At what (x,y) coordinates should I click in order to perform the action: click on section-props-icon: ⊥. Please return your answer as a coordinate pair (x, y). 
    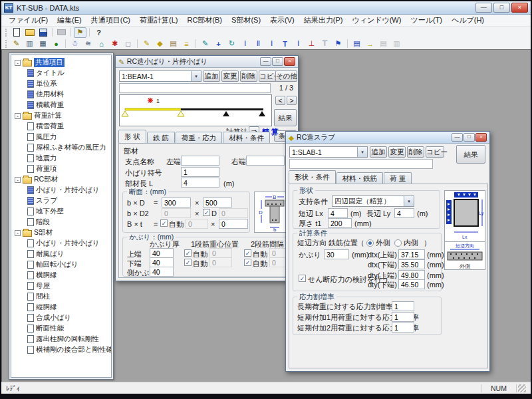
    Looking at the image, I should click on (311, 44).